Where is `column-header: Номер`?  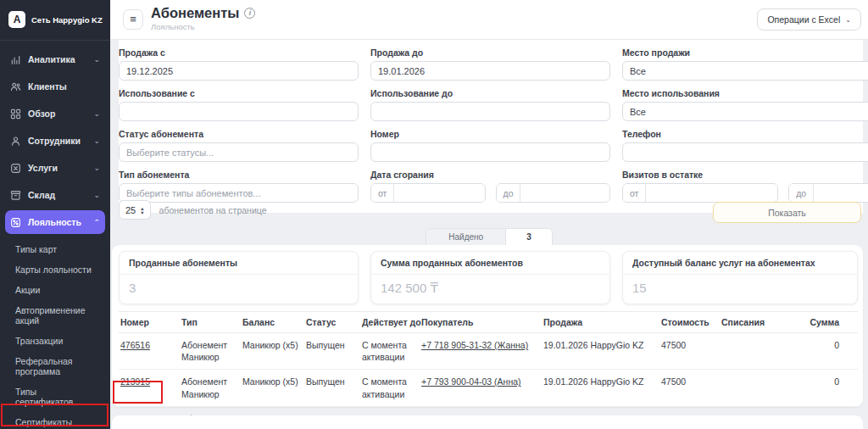 column-header: Номер is located at coordinates (150, 322).